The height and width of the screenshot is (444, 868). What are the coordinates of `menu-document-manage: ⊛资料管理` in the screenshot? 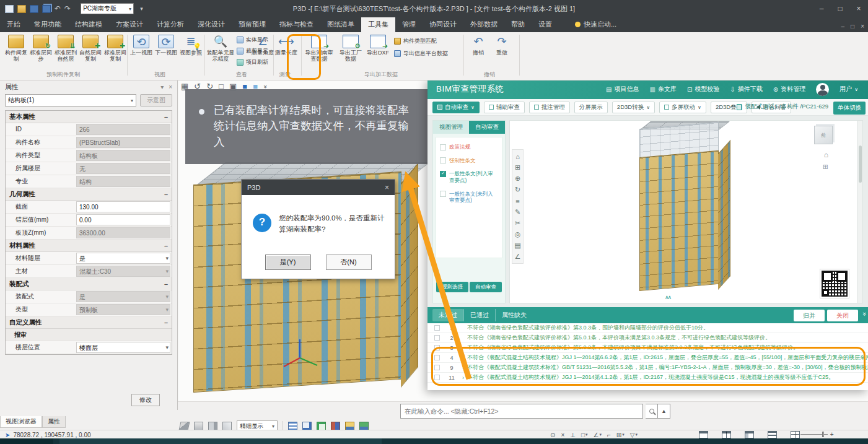 It's located at (789, 89).